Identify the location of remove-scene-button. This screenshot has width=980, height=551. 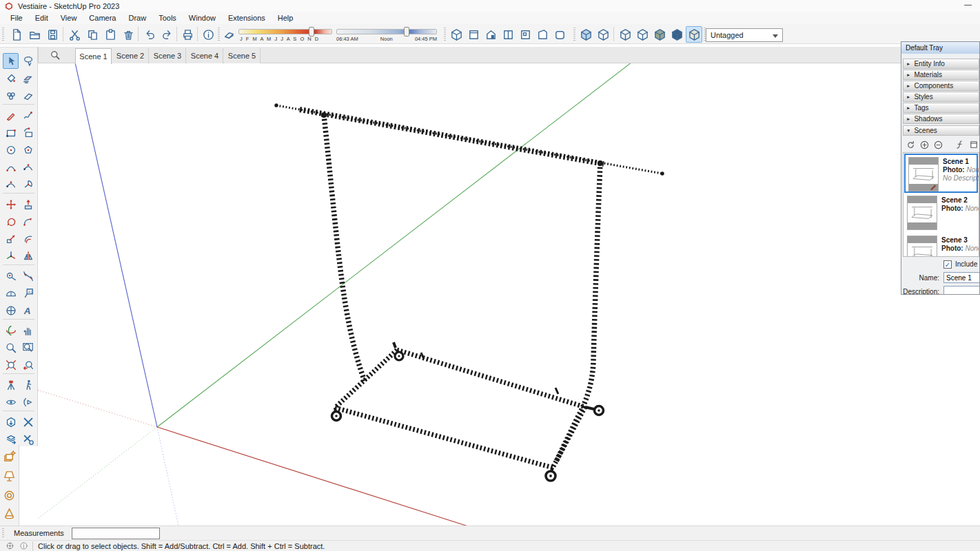
(939, 145).